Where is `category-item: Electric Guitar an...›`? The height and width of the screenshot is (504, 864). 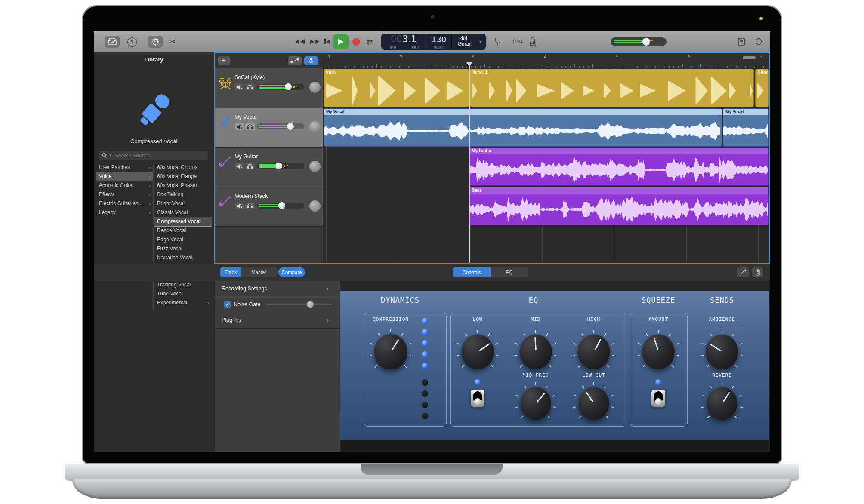
category-item: Electric Guitar an...› is located at coordinates (125, 204).